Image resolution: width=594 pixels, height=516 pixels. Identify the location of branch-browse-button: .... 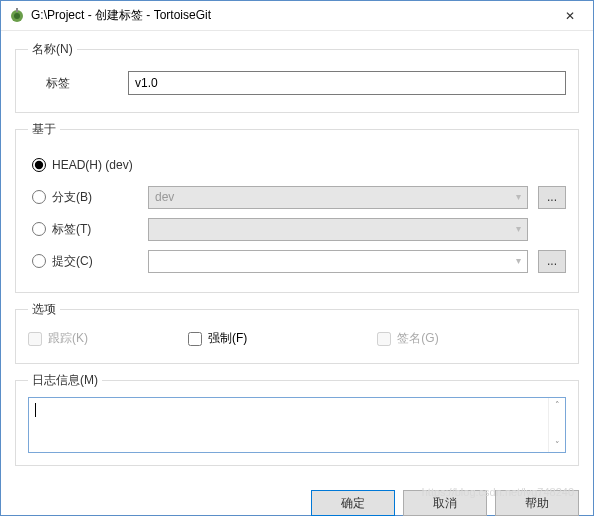
(552, 198).